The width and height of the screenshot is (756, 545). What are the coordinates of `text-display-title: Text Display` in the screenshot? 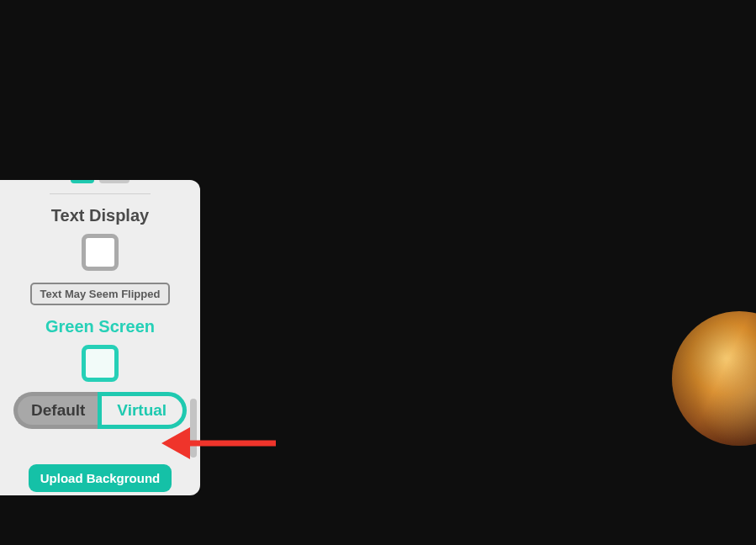 It's located at (100, 215).